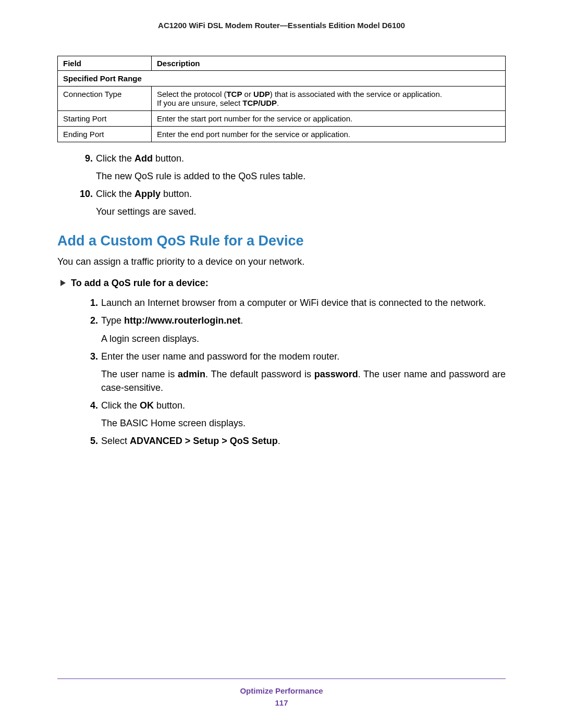 The height and width of the screenshot is (728, 563). I want to click on page-footer: Optimize Performance 117, so click(282, 693).